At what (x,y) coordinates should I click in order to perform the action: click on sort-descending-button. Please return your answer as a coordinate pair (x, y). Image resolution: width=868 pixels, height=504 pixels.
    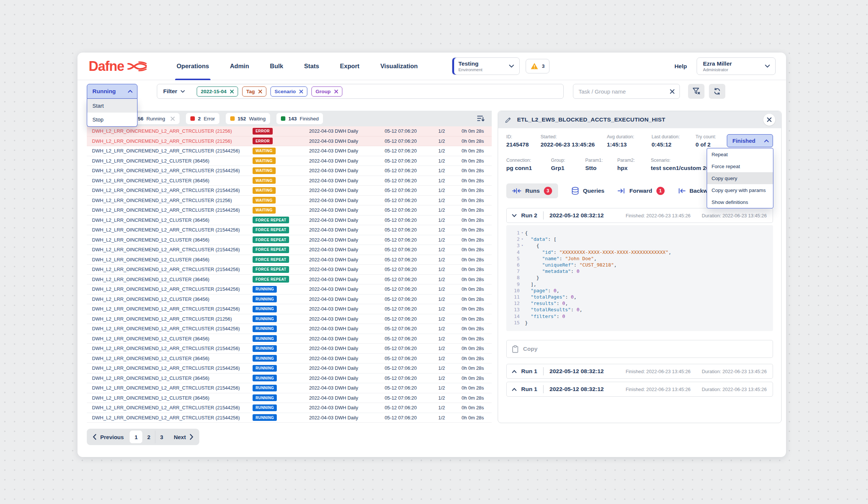
    Looking at the image, I should click on (481, 119).